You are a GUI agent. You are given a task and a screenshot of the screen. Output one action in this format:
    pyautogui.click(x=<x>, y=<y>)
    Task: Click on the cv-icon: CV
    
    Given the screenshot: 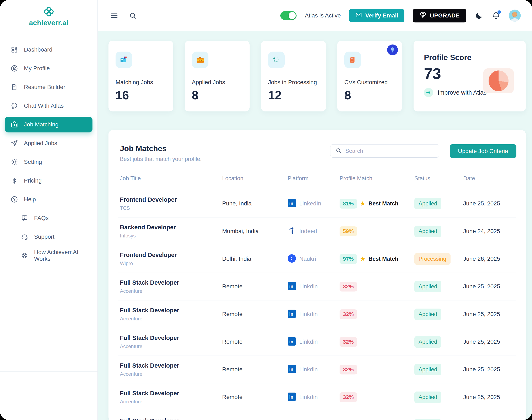 What is the action you would take?
    pyautogui.click(x=353, y=60)
    